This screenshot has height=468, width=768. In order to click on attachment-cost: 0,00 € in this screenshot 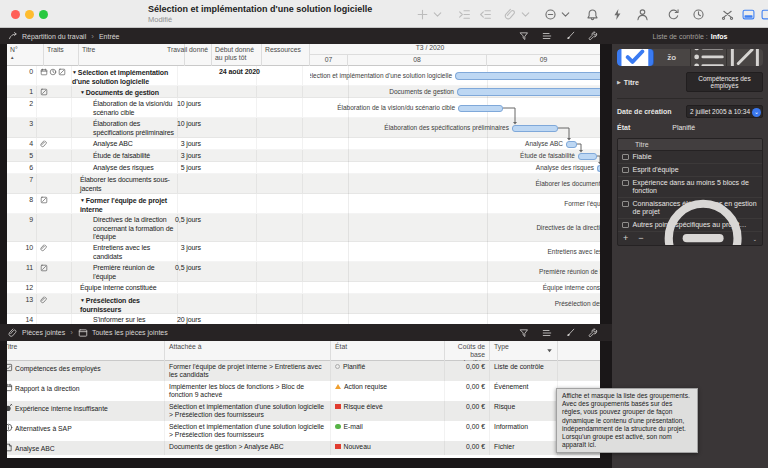, I will do `click(468, 371)`.